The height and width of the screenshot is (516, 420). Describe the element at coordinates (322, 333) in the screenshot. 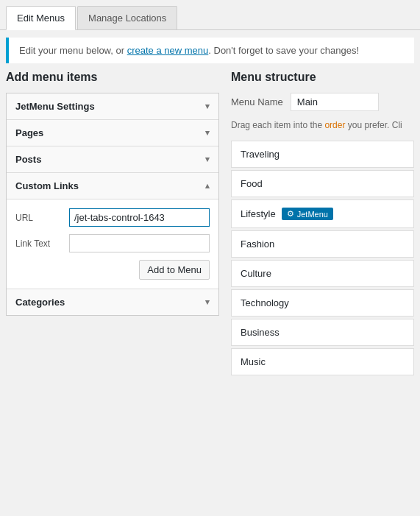

I see `menu-item-business: Business` at that location.